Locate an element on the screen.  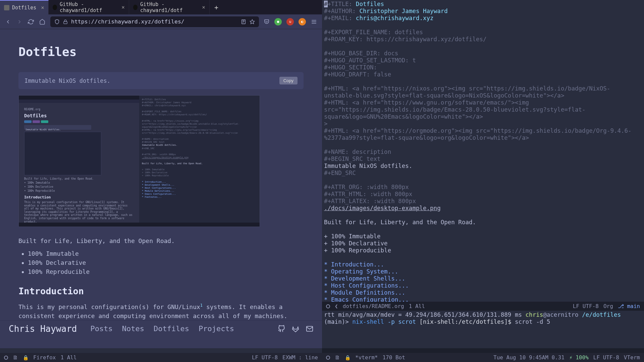
org-title: Dotfiles is located at coordinates (370, 4).